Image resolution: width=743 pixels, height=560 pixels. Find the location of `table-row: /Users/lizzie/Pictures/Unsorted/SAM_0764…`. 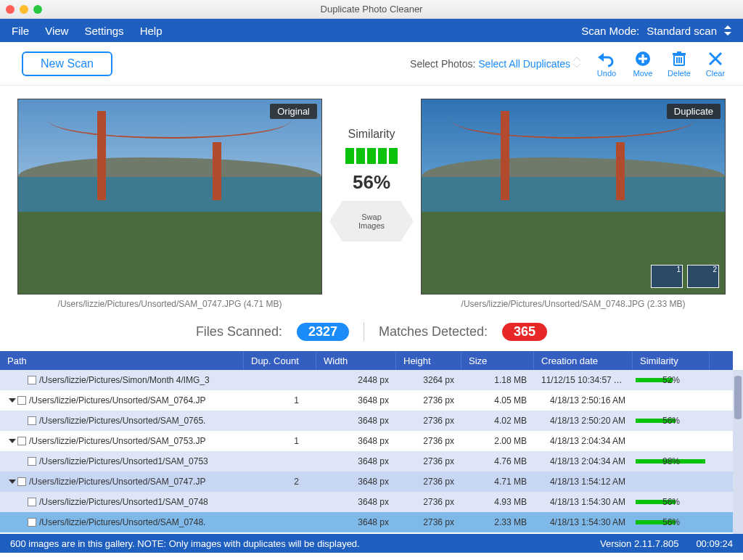

table-row: /Users/lizzie/Pictures/Unsorted/SAM_0764… is located at coordinates (366, 400).